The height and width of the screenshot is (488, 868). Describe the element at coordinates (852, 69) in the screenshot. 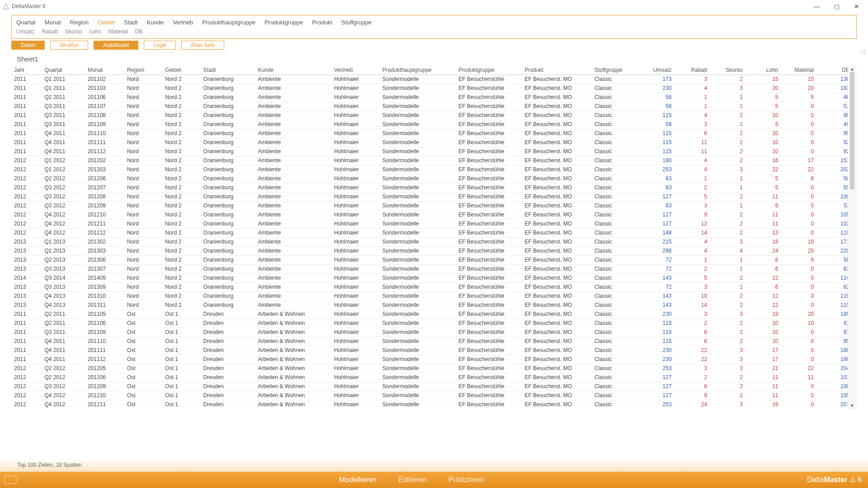

I see `scroll-up-icon: ▲` at that location.